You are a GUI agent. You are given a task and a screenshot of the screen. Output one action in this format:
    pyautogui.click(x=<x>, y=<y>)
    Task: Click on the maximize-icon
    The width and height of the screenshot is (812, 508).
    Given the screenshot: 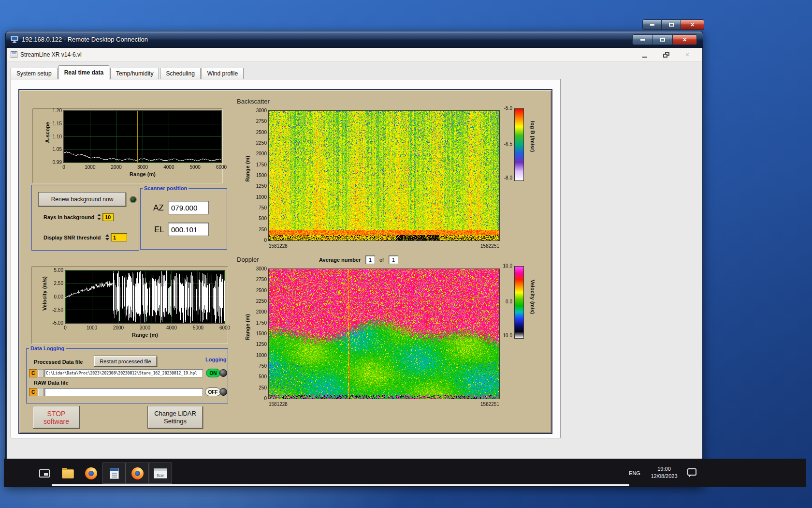 What is the action you would take?
    pyautogui.click(x=663, y=40)
    